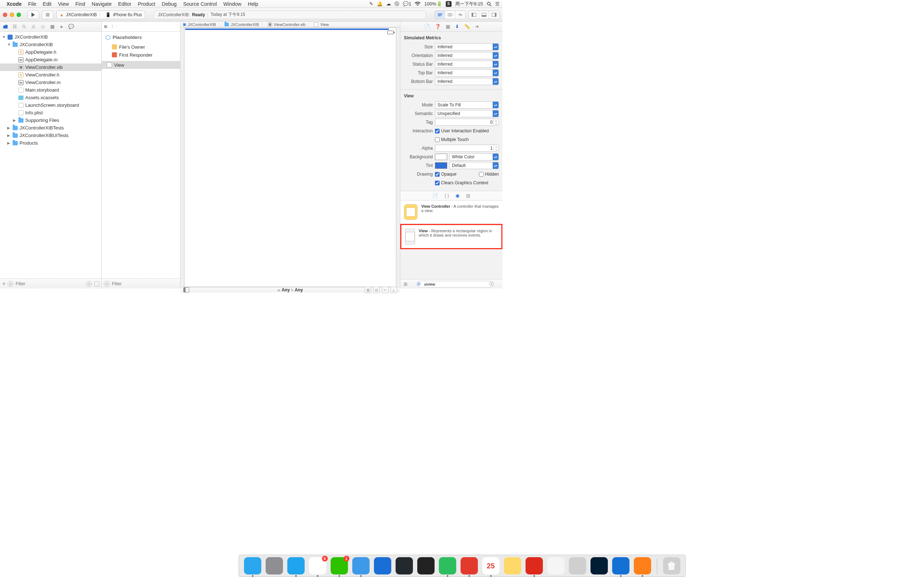 This screenshot has height=577, width=924. Describe the element at coordinates (467, 114) in the screenshot. I see `semantic-select: Unspecified▴▾` at that location.